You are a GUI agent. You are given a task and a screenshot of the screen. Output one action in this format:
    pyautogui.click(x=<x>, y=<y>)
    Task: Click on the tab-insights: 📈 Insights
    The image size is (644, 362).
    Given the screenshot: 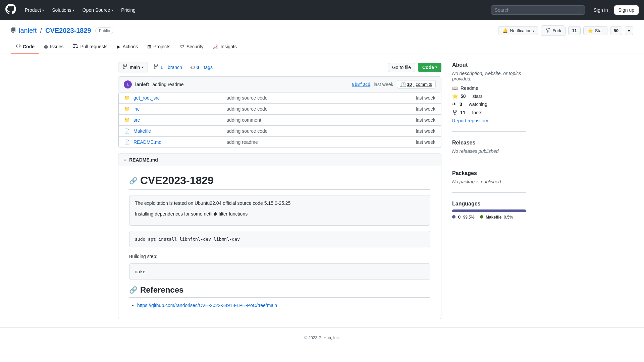 What is the action you would take?
    pyautogui.click(x=225, y=47)
    